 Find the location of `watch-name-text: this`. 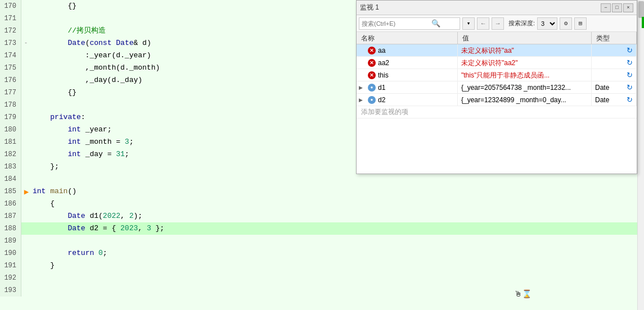

watch-name-text: this is located at coordinates (384, 75).